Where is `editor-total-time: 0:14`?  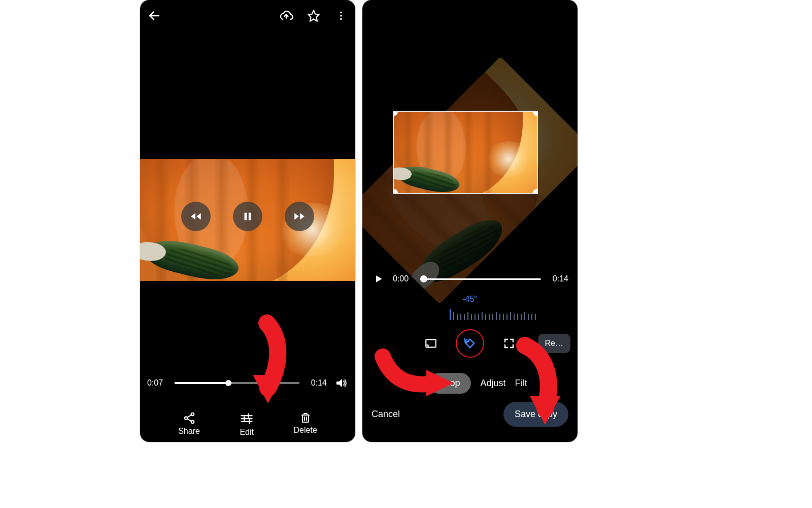
editor-total-time: 0:14 is located at coordinates (558, 279).